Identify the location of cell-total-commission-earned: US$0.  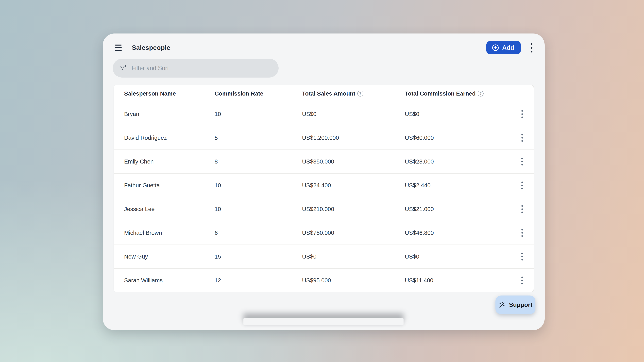
(458, 256).